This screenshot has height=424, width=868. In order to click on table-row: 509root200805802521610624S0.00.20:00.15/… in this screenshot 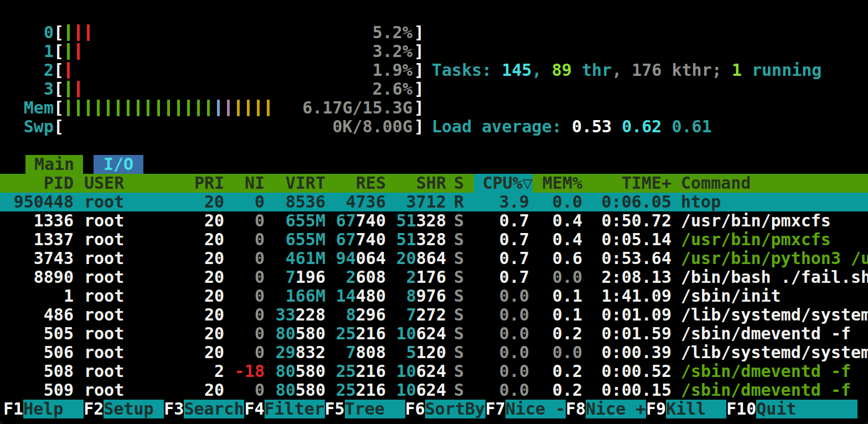, I will do `click(434, 390)`.